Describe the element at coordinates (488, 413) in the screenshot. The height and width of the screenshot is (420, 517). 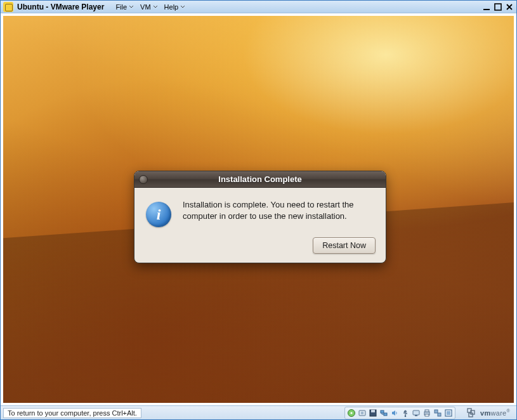
I see `vmware-brand: vmware®` at that location.